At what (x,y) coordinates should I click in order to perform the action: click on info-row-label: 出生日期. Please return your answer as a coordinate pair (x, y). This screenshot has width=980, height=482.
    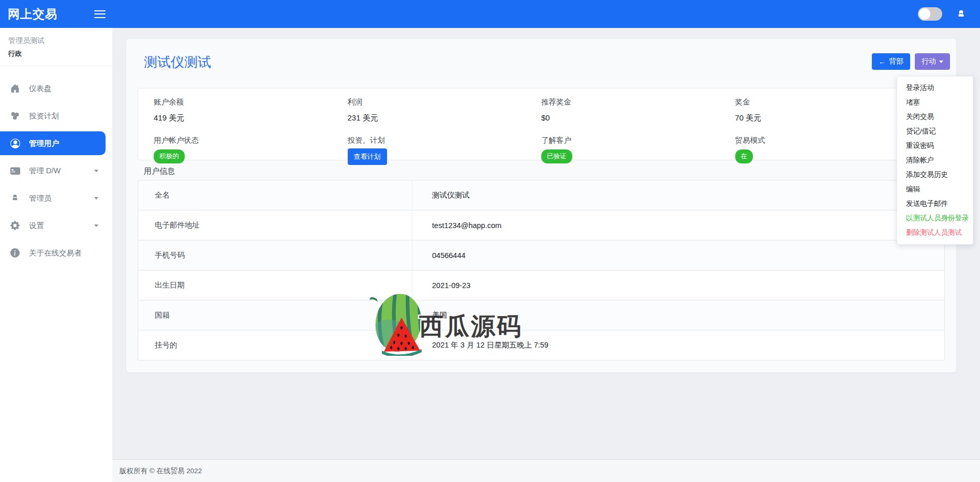
    Looking at the image, I should click on (275, 285).